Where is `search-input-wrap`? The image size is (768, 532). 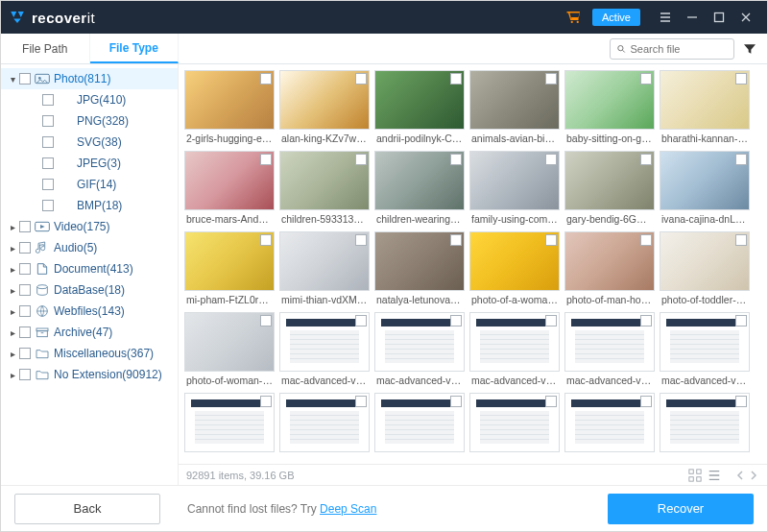
search-input-wrap is located at coordinates (672, 49).